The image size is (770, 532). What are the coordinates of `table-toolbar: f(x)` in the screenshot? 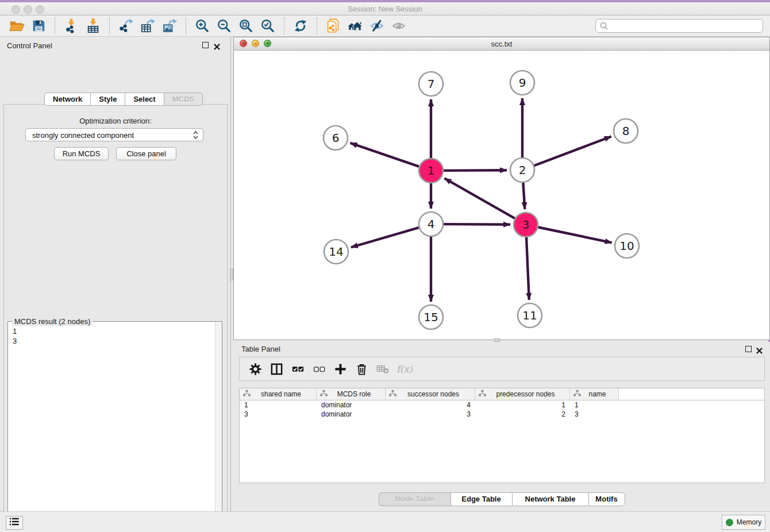 It's located at (502, 369).